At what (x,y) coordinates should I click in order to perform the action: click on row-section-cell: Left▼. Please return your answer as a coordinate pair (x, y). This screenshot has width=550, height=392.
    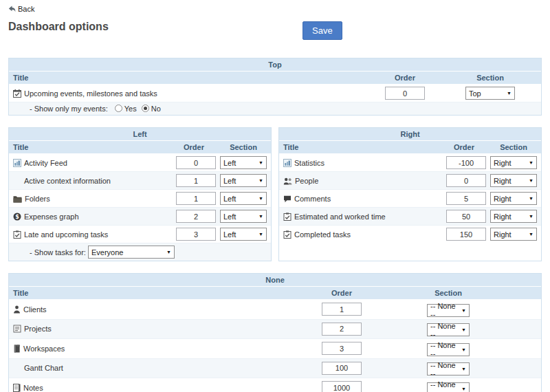
    Looking at the image, I should click on (243, 163).